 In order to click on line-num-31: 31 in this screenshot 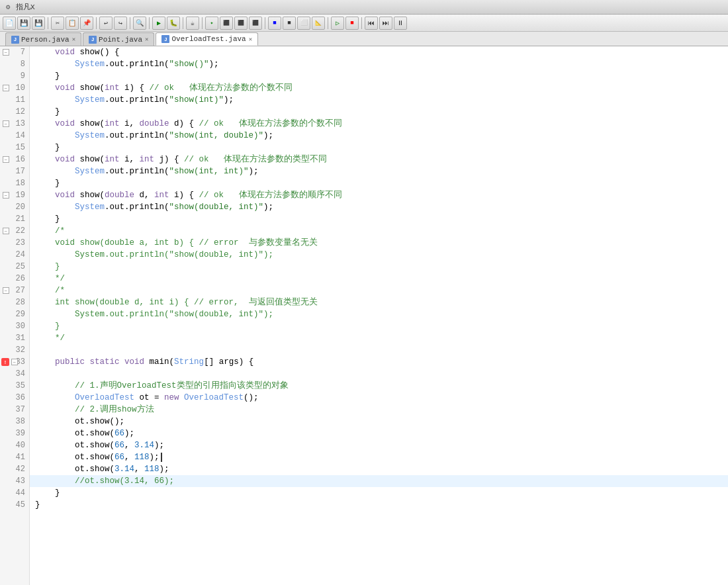, I will do `click(15, 338)`.